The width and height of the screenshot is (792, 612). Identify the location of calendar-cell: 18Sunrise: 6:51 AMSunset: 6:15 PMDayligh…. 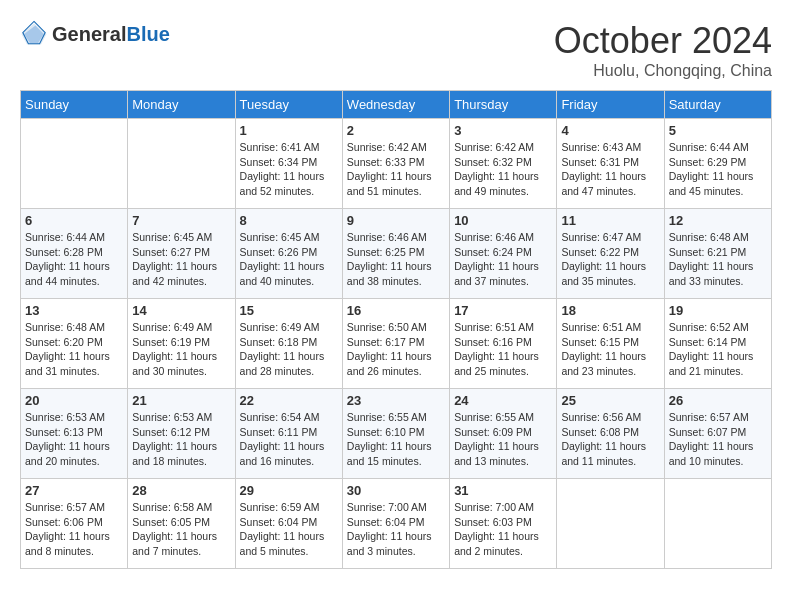
(610, 344).